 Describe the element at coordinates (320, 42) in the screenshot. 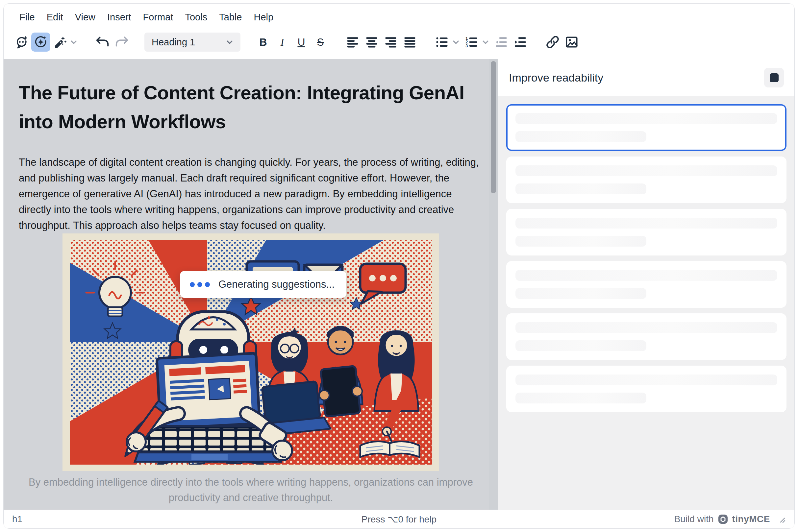

I see `strikethrough-button: S` at that location.